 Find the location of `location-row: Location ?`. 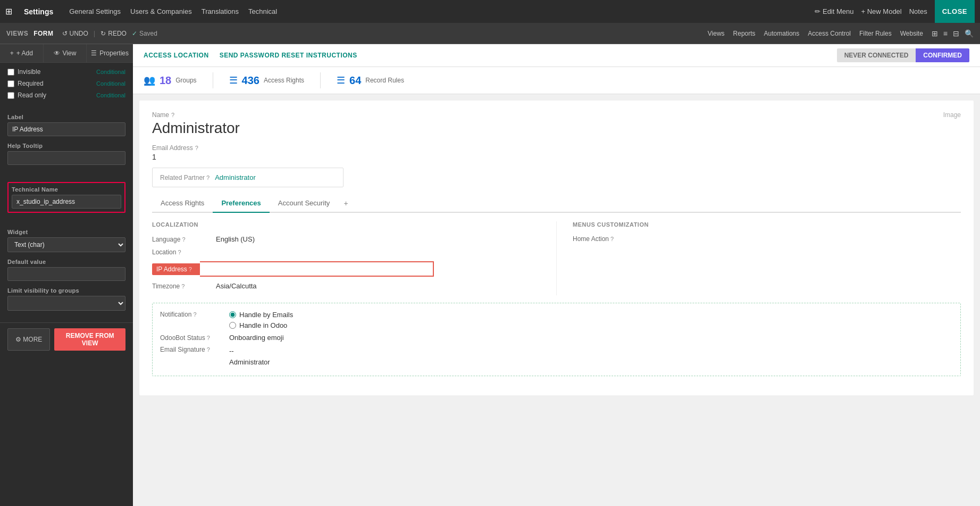

location-row: Location ? is located at coordinates (346, 252).